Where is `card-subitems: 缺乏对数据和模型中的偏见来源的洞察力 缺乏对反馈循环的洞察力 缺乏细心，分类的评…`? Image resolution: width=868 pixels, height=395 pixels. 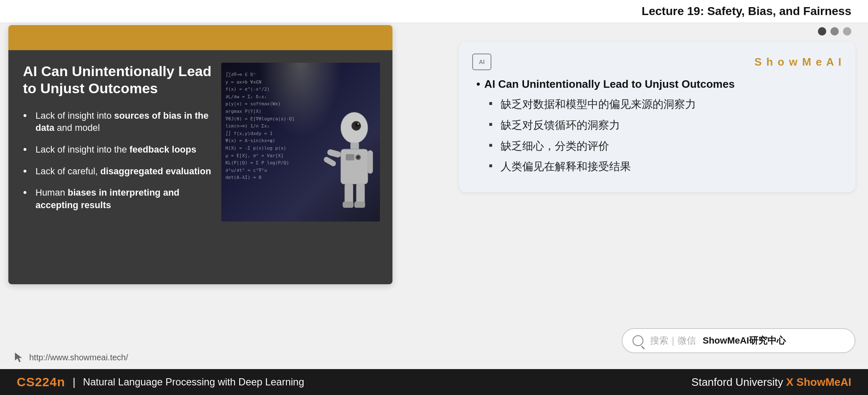 card-subitems: 缺乏对数据和模型中的偏见来源的洞察力 缺乏对反馈循环的洞察力 缺乏细心，分类的评… is located at coordinates (657, 135).